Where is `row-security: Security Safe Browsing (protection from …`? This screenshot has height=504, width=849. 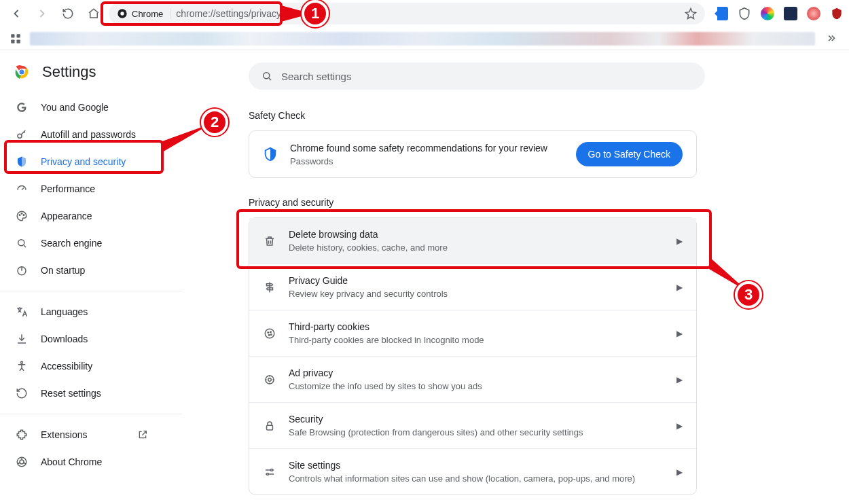 row-security: Security Safe Browsing (protection from … is located at coordinates (473, 425).